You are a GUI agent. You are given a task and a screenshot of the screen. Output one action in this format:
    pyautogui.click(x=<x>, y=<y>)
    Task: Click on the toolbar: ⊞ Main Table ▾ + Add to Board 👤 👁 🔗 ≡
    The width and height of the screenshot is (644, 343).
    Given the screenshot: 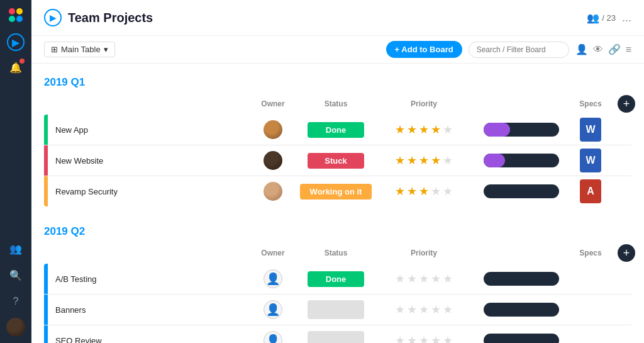 What is the action you would take?
    pyautogui.click(x=338, y=50)
    